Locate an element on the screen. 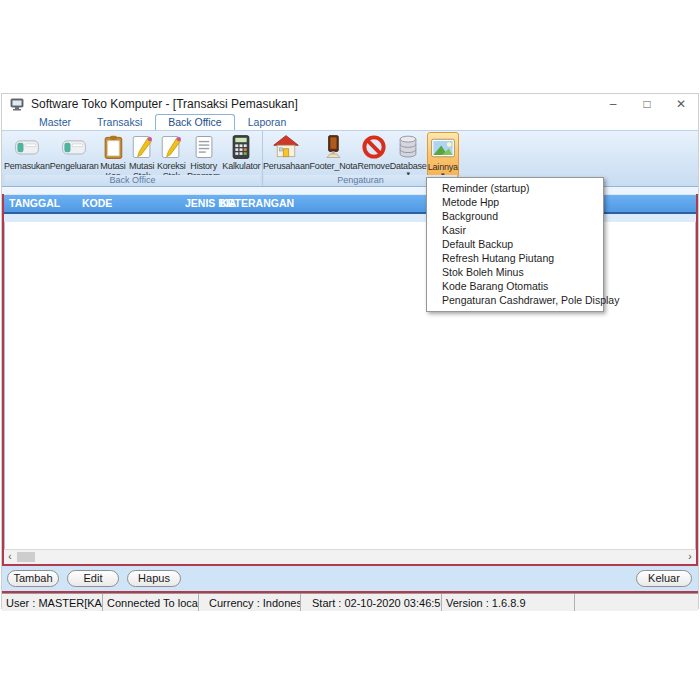 The height and width of the screenshot is (700, 700). tab-back-office: Back Office is located at coordinates (195, 122).